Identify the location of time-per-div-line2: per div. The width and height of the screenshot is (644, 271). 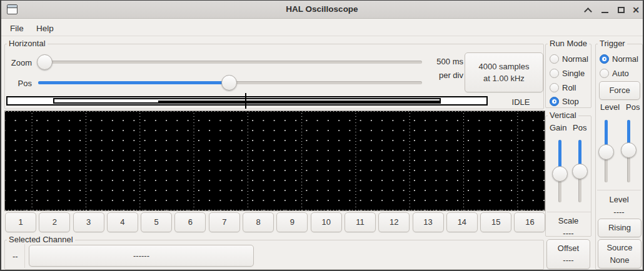
(434, 76).